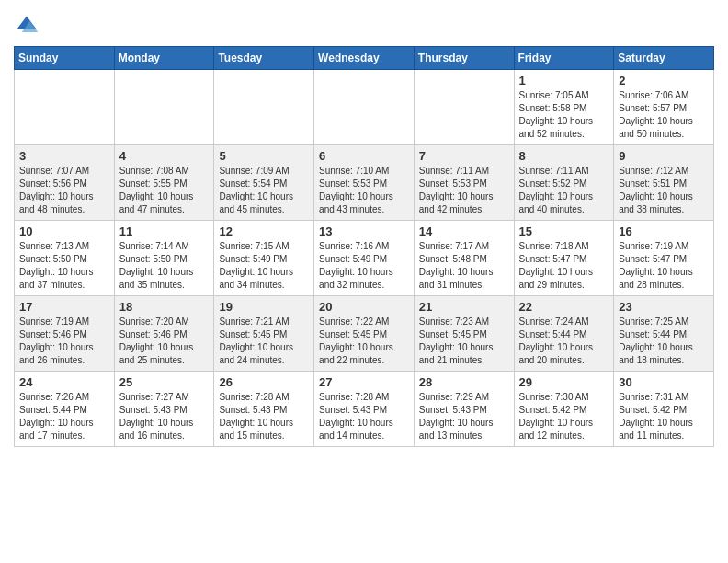  I want to click on weekday-header-sunday: Sunday, so click(64, 59).